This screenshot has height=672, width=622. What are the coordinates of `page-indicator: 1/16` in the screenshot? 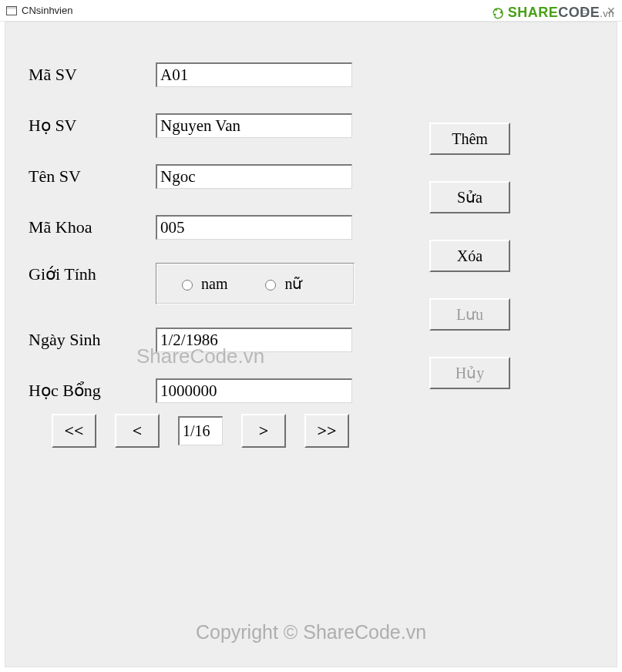 It's located at (200, 431).